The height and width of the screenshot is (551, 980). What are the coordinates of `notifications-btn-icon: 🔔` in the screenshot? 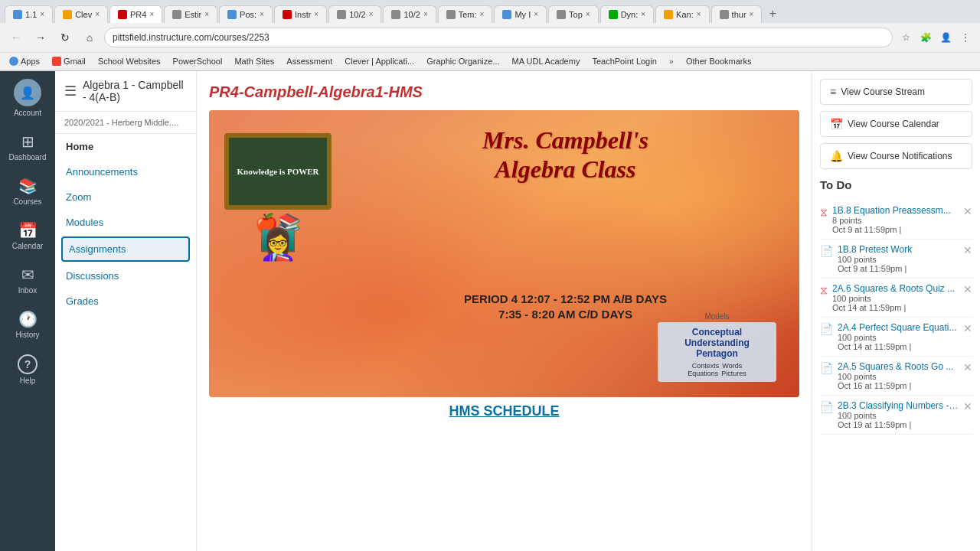 It's located at (836, 156).